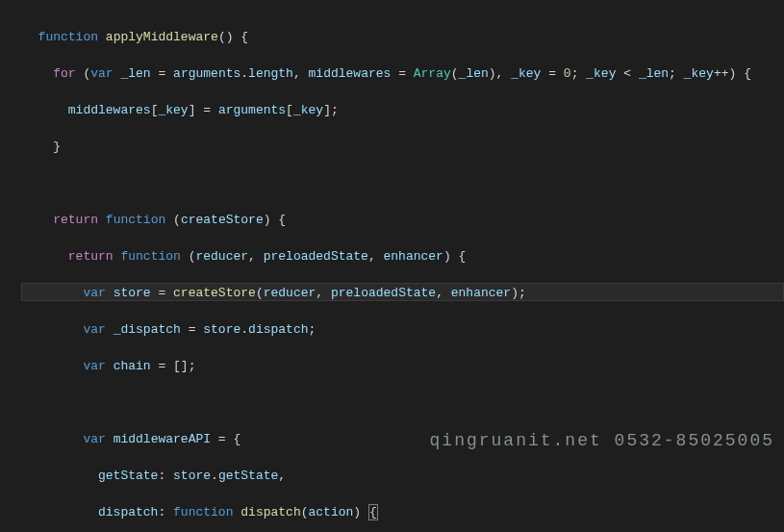 The width and height of the screenshot is (784, 532). What do you see at coordinates (102, 73) in the screenshot?
I see `kw-var: var` at bounding box center [102, 73].